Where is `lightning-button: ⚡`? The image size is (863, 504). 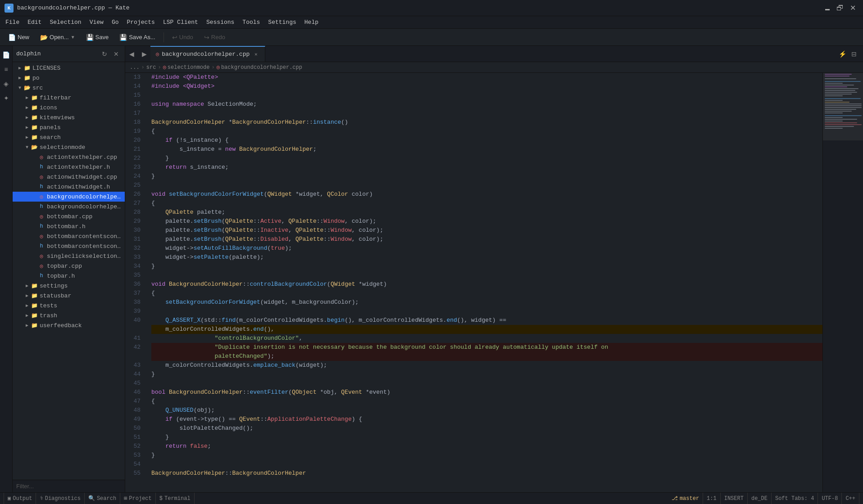 lightning-button: ⚡ is located at coordinates (842, 54).